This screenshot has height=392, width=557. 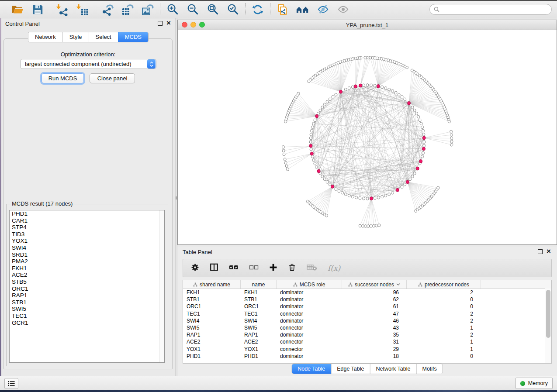 What do you see at coordinates (367, 322) in the screenshot?
I see `node-table: shared namenameMCDS rolesuccessor nodesp…` at bounding box center [367, 322].